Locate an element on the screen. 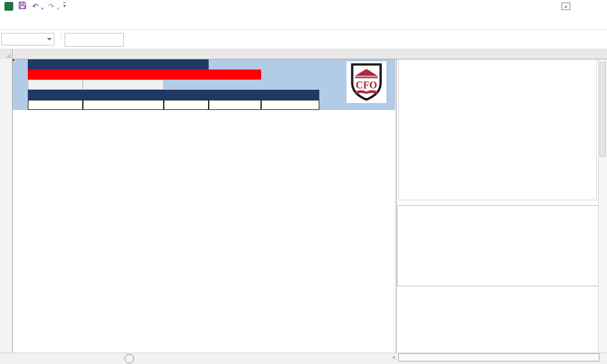 Image resolution: width=607 pixels, height=364 pixels. selected-cell-outline is located at coordinates (14, 61).